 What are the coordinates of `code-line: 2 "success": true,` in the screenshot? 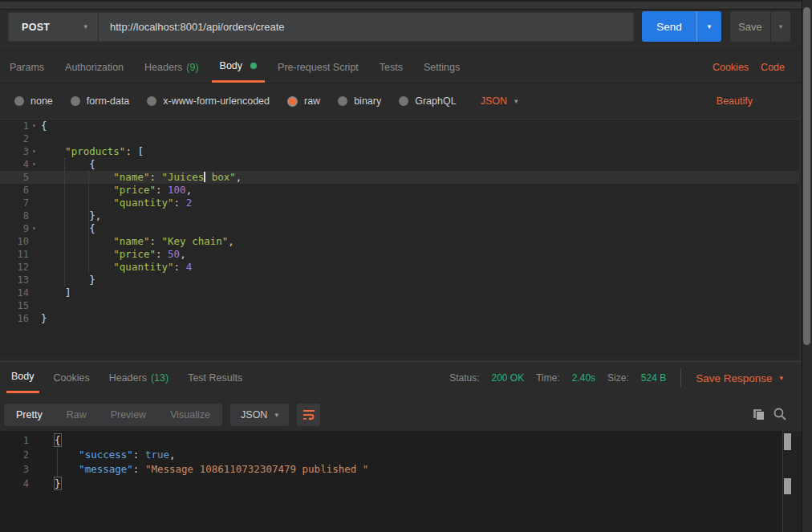 It's located at (400, 455).